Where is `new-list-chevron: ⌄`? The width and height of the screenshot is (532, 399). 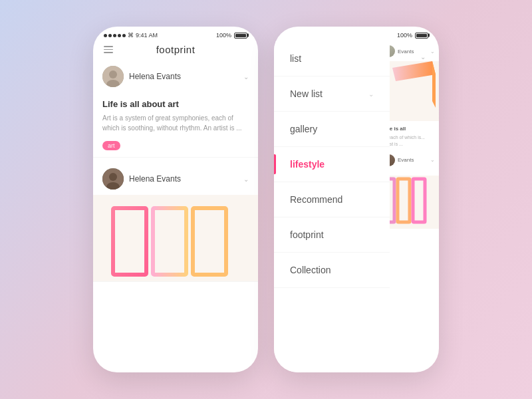
new-list-chevron: ⌄ is located at coordinates (371, 94).